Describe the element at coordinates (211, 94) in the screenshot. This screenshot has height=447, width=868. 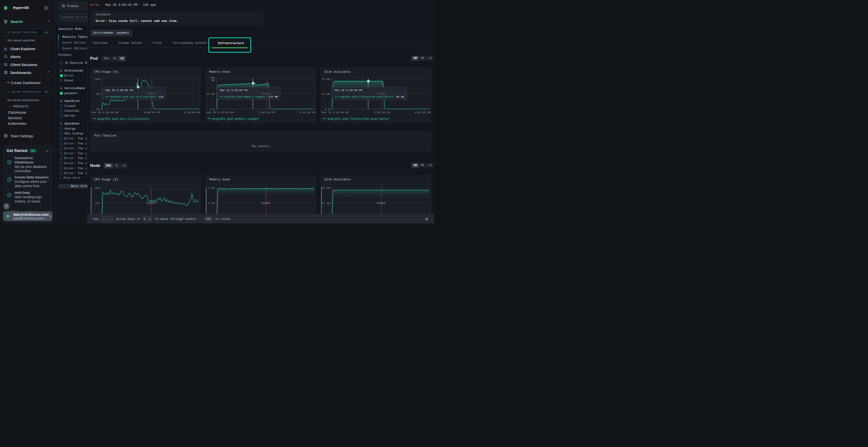
I see `svg-text: 67 MB` at that location.